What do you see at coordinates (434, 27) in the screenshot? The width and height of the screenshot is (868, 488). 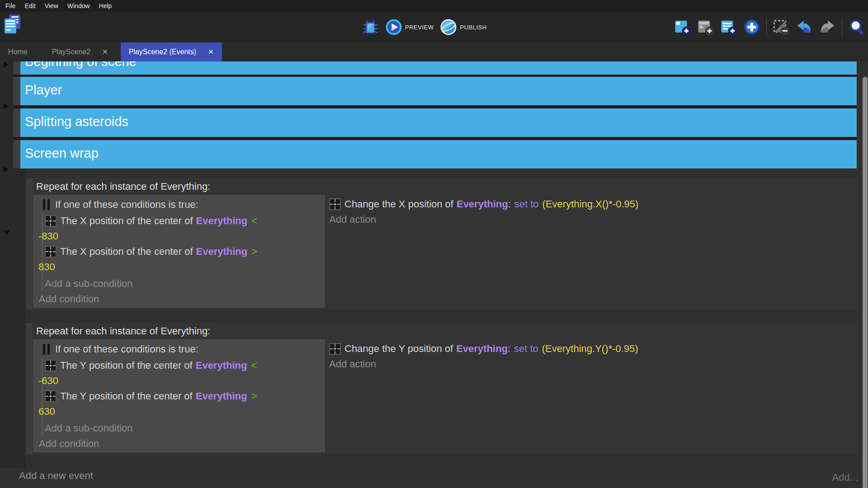 I see `main-toolbar: PREVIEW PUBLISH` at bounding box center [434, 27].